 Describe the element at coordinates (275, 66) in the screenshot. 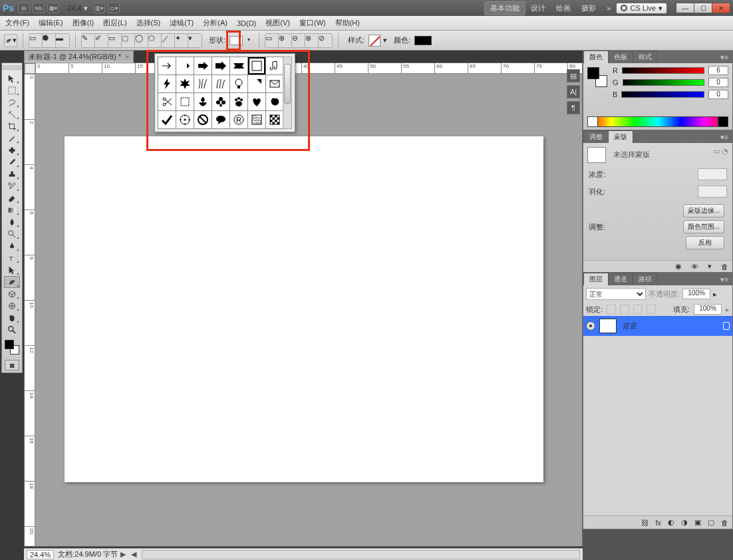

I see `shape-note` at that location.